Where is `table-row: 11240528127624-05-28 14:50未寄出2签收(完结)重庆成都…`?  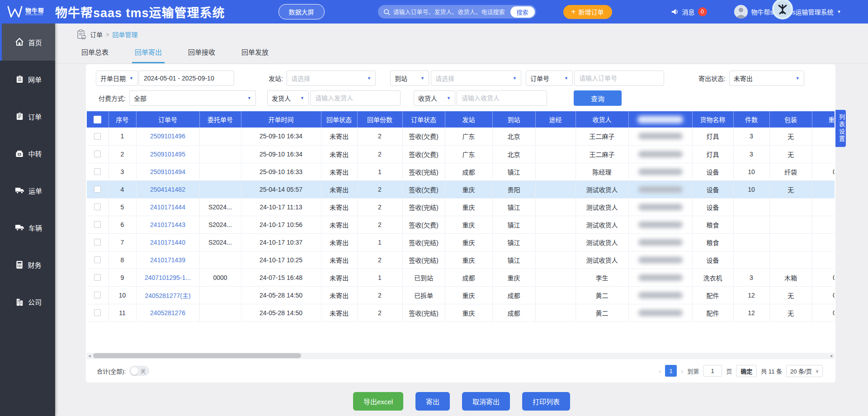 table-row: 11240528127624-05-28 14:50未寄出2签收(完结)重庆成都… is located at coordinates (461, 313).